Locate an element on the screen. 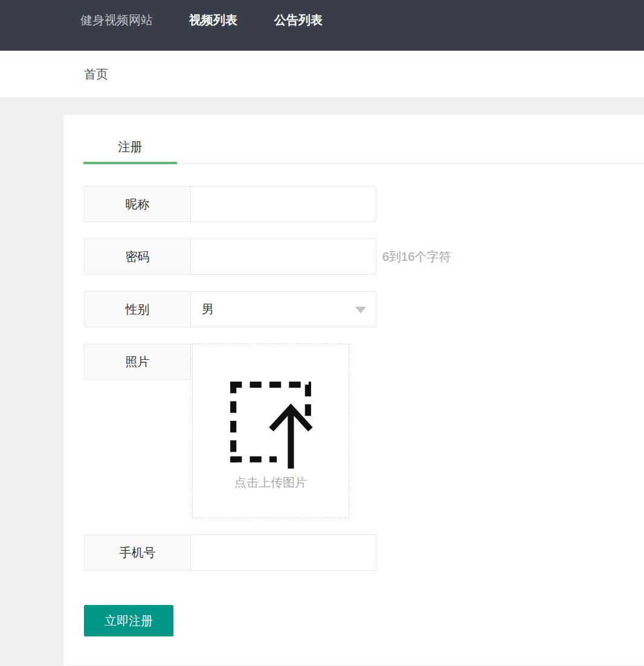 The height and width of the screenshot is (666, 644). site-brand: 健身视频网站 is located at coordinates (117, 21).